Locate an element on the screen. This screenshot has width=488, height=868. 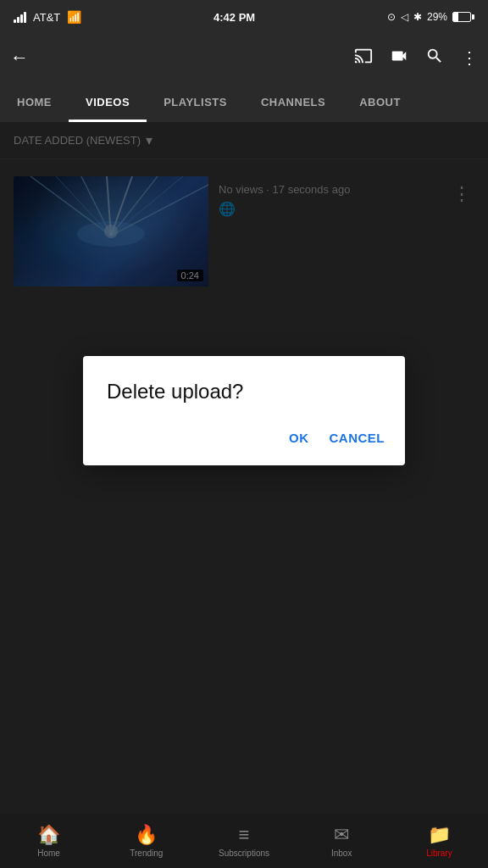
nav-home: 🏠 Home is located at coordinates (49, 841).